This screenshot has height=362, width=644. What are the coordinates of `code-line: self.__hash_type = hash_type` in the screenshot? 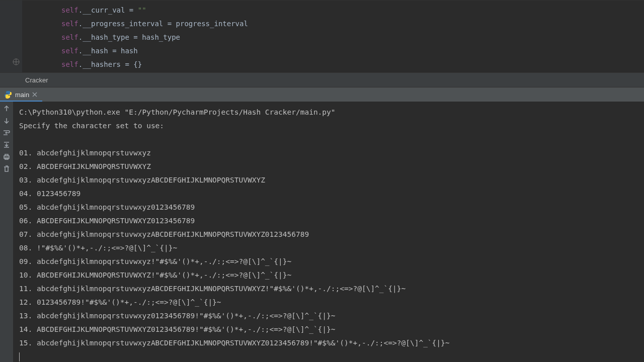 It's located at (322, 37).